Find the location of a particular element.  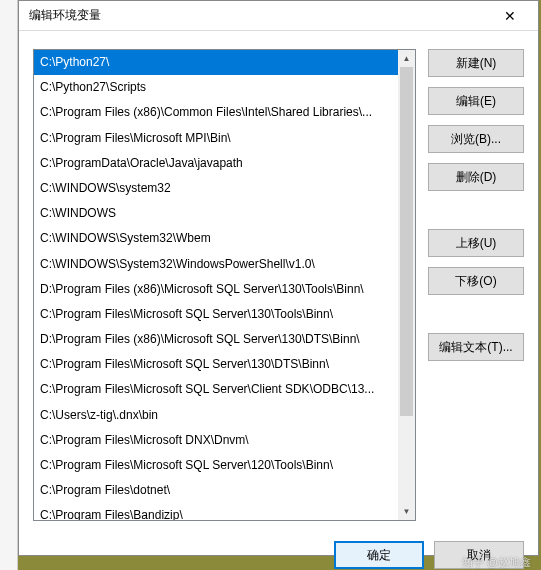

list-item: C:\Python27\ is located at coordinates (216, 62).